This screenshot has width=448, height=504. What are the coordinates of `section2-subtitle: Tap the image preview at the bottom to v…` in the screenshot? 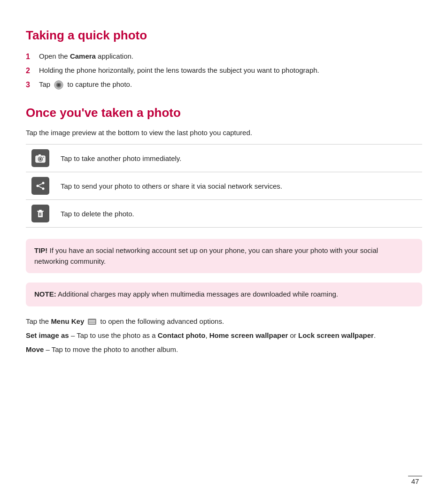 It's located at (224, 132).